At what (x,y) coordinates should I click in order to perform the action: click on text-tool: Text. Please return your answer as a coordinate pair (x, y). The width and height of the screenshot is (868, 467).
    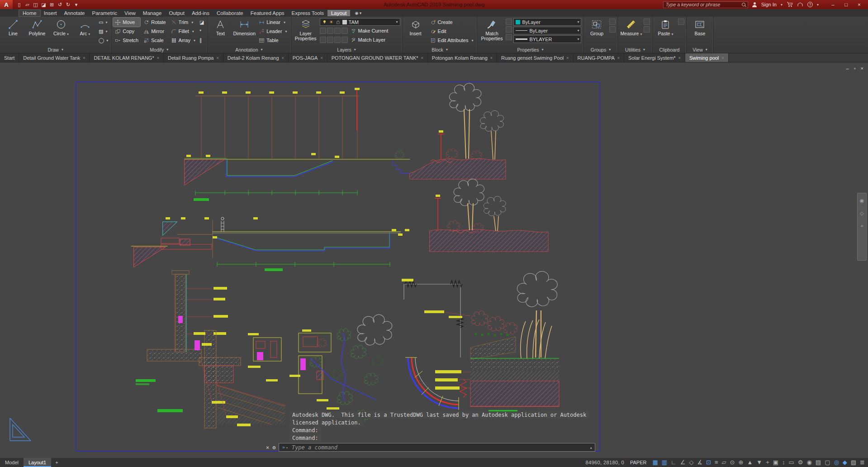
    Looking at the image, I should click on (220, 27).